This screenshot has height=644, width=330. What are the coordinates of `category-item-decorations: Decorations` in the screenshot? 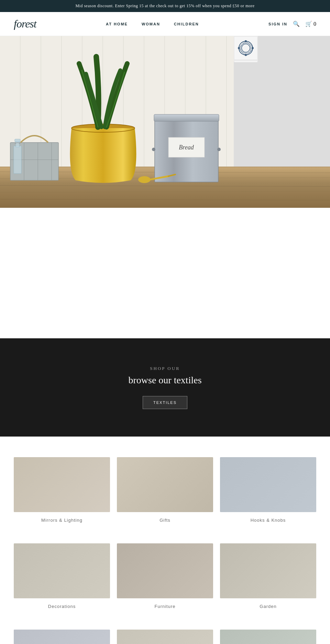 It's located at (62, 576).